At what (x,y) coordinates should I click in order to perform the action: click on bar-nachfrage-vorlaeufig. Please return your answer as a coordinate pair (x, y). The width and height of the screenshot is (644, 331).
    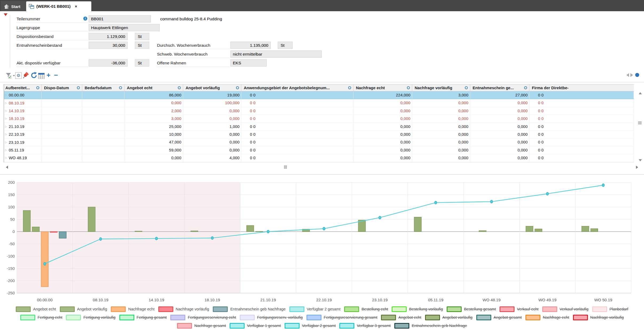
    Looking at the image, I should click on (54, 232).